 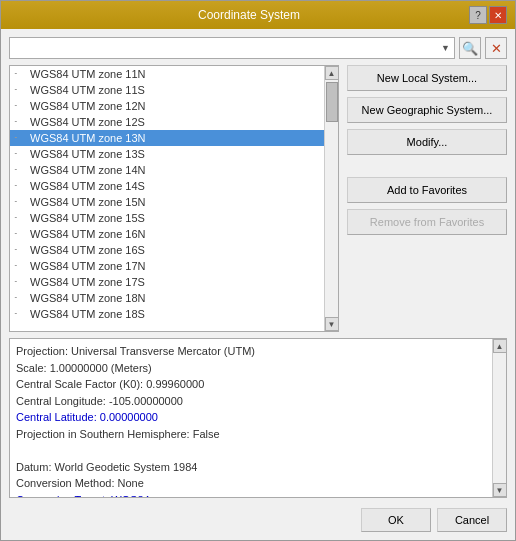 I want to click on footer-buttons: OK Cancel, so click(x=258, y=518).